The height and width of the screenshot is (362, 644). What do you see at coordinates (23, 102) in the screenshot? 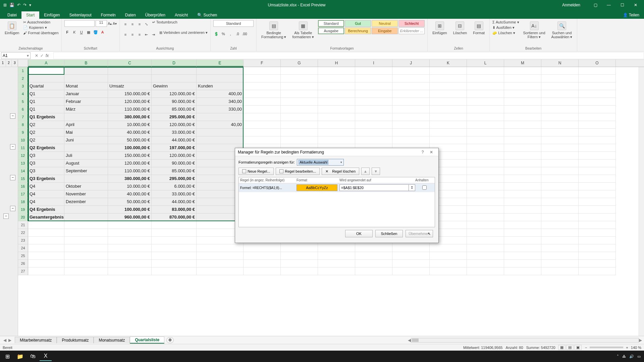
I see `row-header: 5` at bounding box center [23, 102].